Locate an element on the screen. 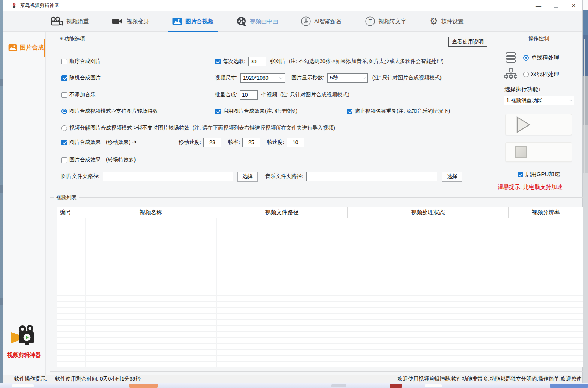 Image resolution: width=588 pixels, height=388 pixels. tab-video-transform: 视频变身 is located at coordinates (130, 21).